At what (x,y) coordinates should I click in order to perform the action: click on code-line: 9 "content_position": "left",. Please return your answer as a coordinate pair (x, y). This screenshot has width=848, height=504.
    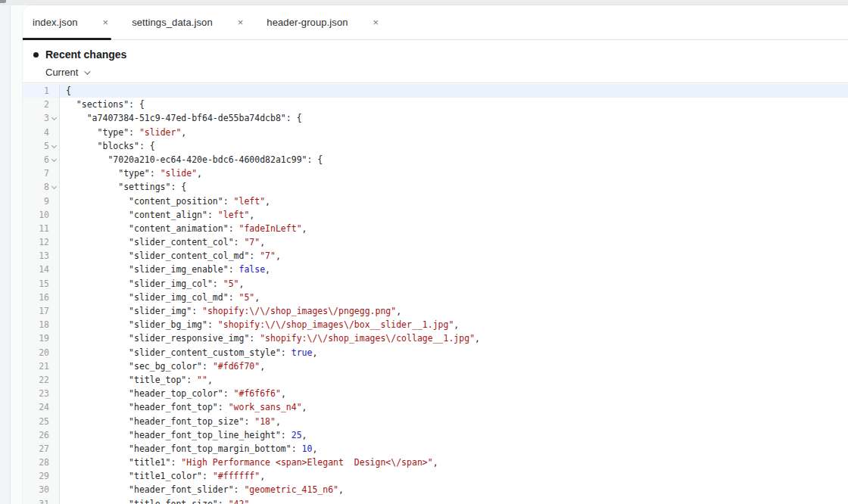
    Looking at the image, I should click on (435, 201).